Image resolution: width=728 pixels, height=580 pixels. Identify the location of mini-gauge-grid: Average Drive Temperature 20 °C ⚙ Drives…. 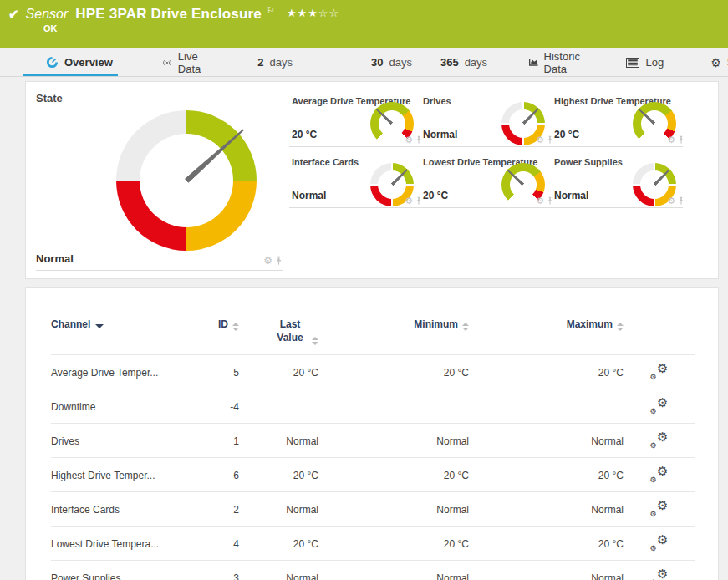
(486, 150).